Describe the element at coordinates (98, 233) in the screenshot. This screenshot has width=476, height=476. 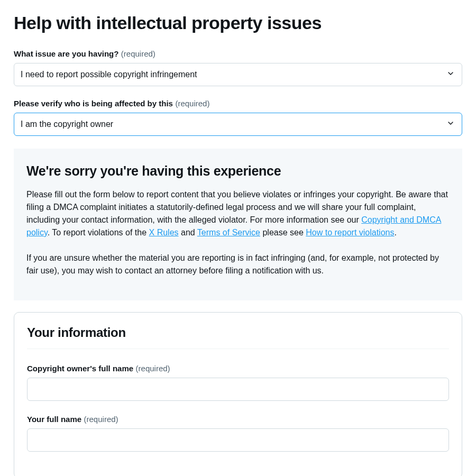
I see `info-text: . To report violations of the` at that location.